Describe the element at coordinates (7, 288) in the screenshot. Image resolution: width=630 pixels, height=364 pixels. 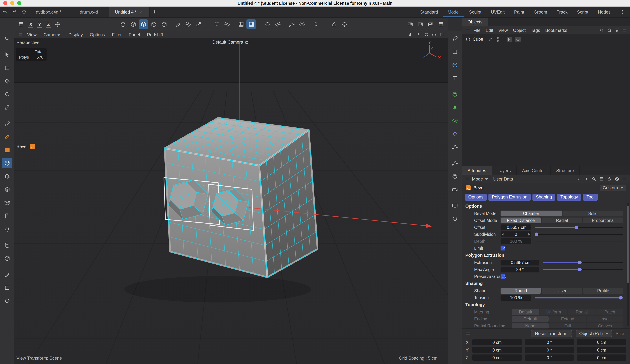
I see `plane-icon` at that location.